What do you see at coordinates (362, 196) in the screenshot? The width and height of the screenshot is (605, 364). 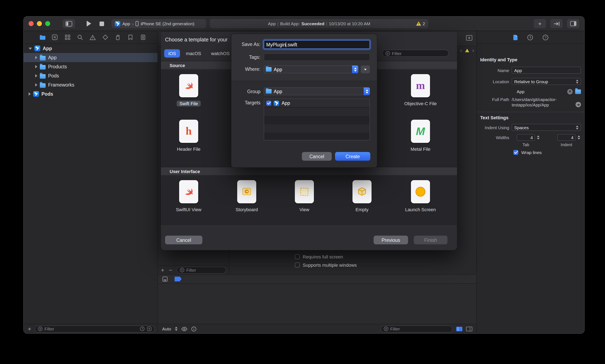 I see `template-empty: Empty` at bounding box center [362, 196].